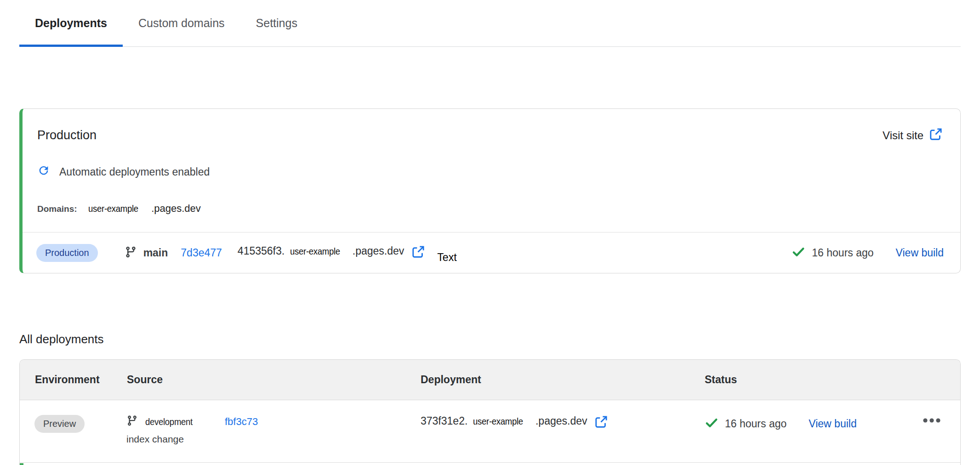  I want to click on ellipsis-icon, so click(932, 421).